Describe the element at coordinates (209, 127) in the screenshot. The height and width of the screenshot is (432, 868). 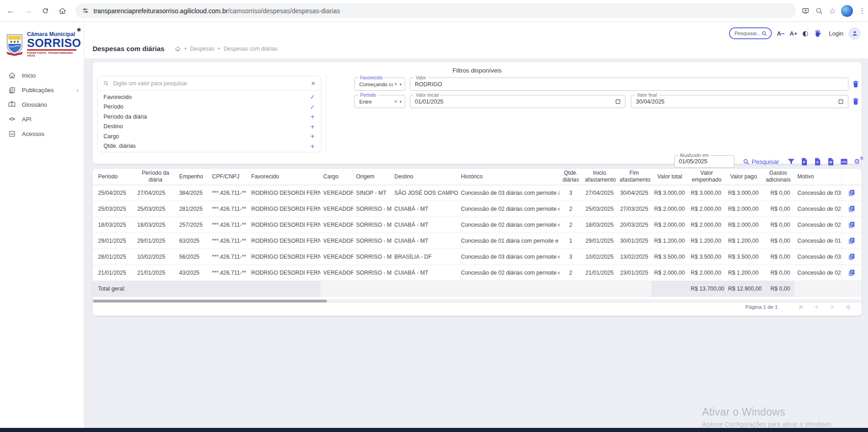
I see `filter-option: Destino+` at that location.